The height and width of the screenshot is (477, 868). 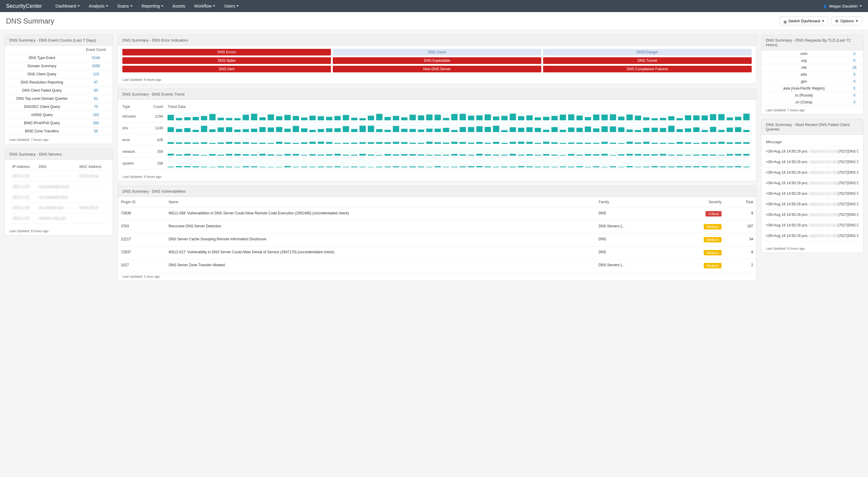 I want to click on nav-item-assets: Assets, so click(x=179, y=6).